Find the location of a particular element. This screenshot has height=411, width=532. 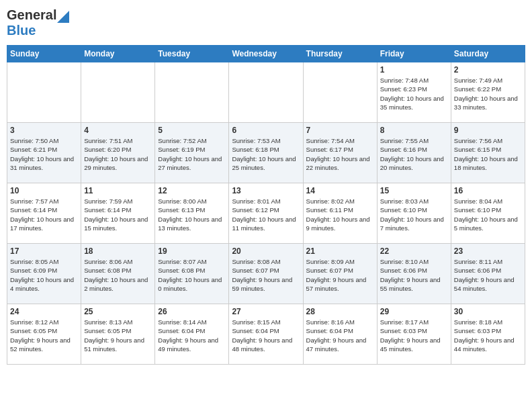

day-number: 8 is located at coordinates (414, 130).